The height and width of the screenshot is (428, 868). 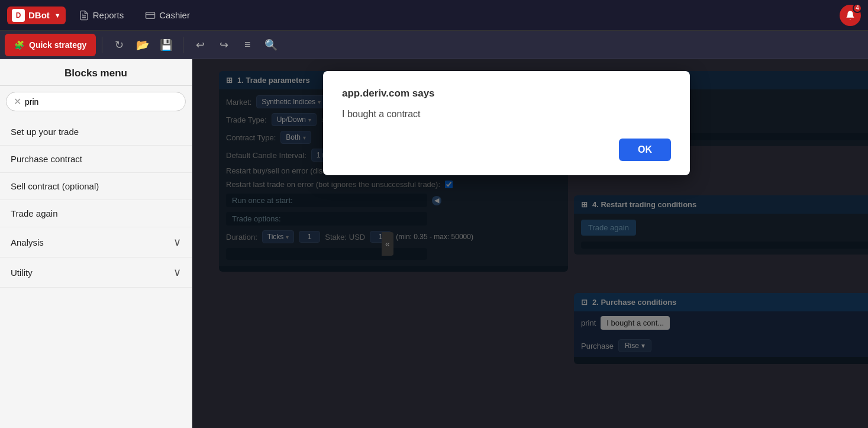 I want to click on sidebar-item-sell-contract: Sell contract (optional), so click(x=96, y=186).